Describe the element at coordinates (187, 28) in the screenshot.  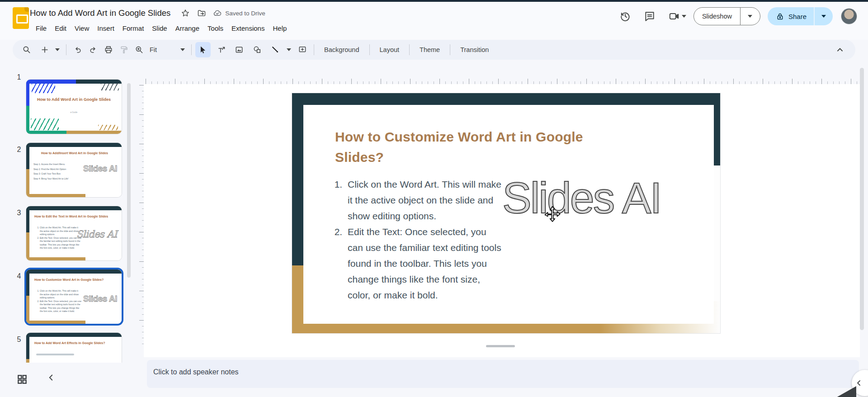
I see `menu-arrange: Arrange` at that location.